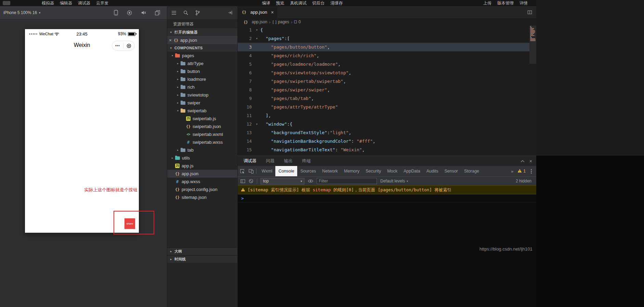 Image resolution: width=644 pixels, height=307 pixels. Describe the element at coordinates (530, 12) in the screenshot. I see `split-editor-icon` at that location.